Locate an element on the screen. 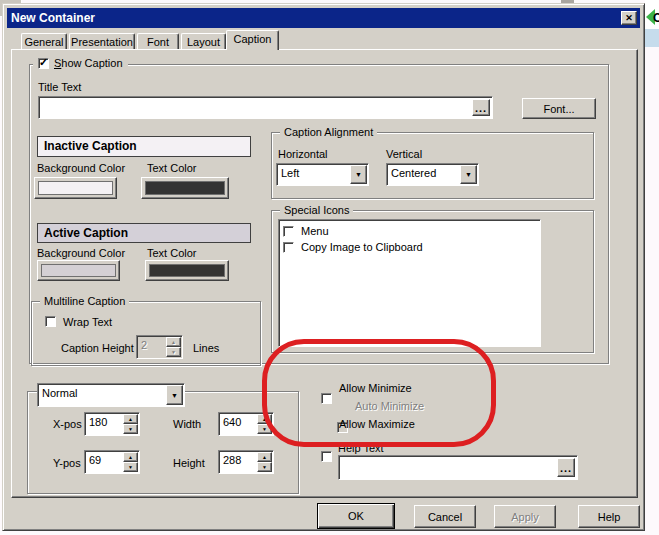 The image size is (659, 535). title-text-browse-button: ... is located at coordinates (481, 108).